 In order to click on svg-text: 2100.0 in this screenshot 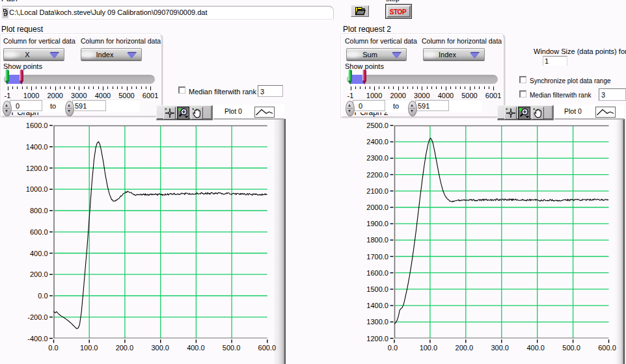, I will do `click(377, 191)`.